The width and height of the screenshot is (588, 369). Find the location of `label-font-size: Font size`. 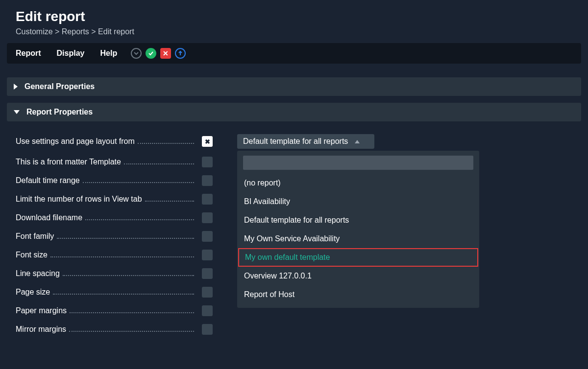

label-font-size: Font size is located at coordinates (31, 255).